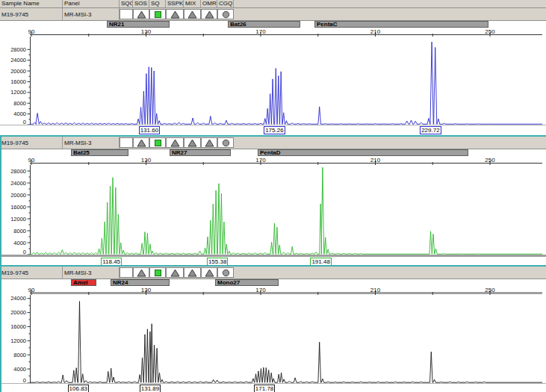 This screenshot has width=546, height=392. What do you see at coordinates (200, 152) in the screenshot?
I see `marker-bar-nr27: NR27` at bounding box center [200, 152].